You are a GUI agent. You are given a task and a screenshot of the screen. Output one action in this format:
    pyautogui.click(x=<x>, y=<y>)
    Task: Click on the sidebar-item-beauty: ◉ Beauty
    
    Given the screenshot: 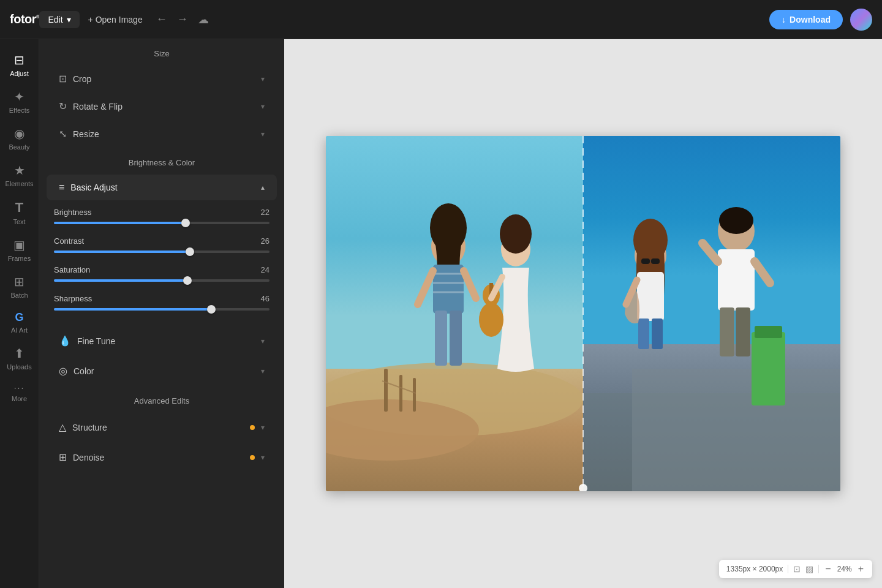 What is the action you would take?
    pyautogui.click(x=20, y=138)
    